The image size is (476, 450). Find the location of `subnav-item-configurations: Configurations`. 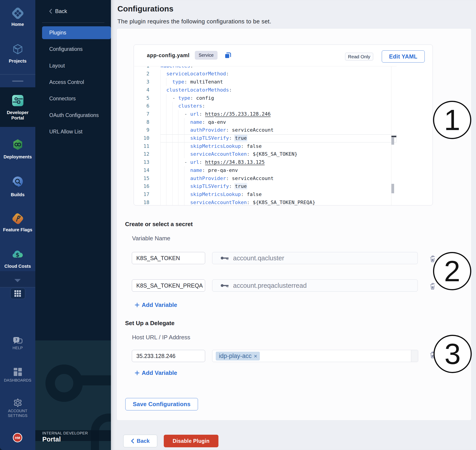

subnav-item-configurations: Configurations is located at coordinates (76, 49).